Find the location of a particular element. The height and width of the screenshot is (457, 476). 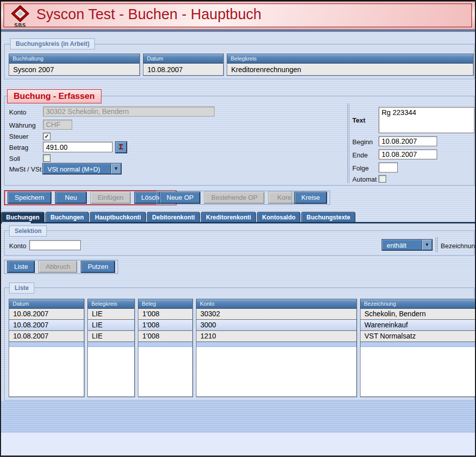

liste-beleg-column: Beleg 1'008 1'008 1'008 is located at coordinates (166, 348).